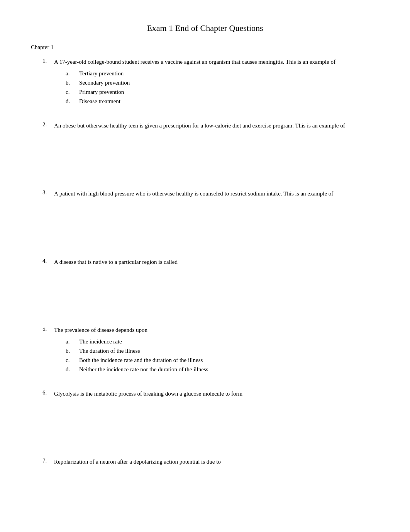 Image resolution: width=410 pixels, height=532 pixels. Describe the element at coordinates (222, 369) in the screenshot. I see `answer-item-5-4: d.Neither the incidence rate nor the dur…` at that location.